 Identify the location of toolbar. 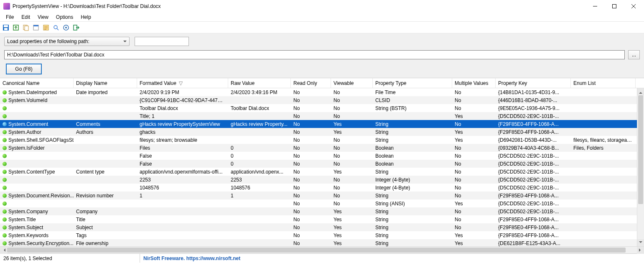
(322, 28).